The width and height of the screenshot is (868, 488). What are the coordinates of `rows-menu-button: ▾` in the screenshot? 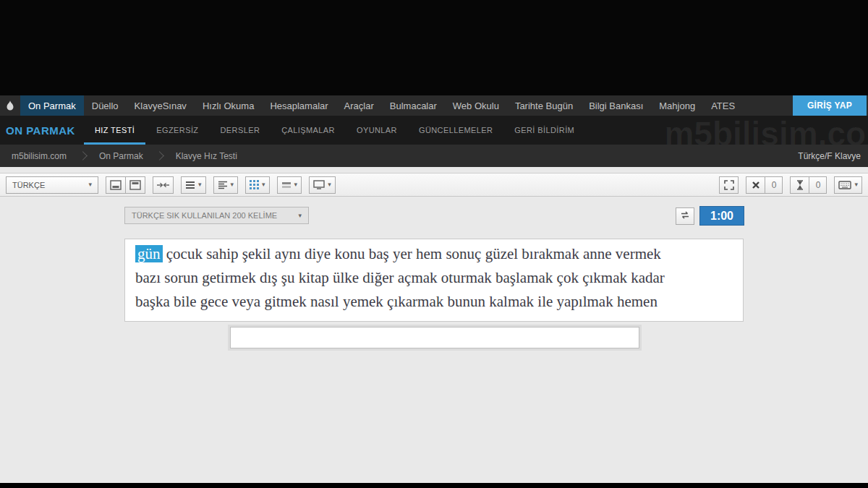 It's located at (289, 185).